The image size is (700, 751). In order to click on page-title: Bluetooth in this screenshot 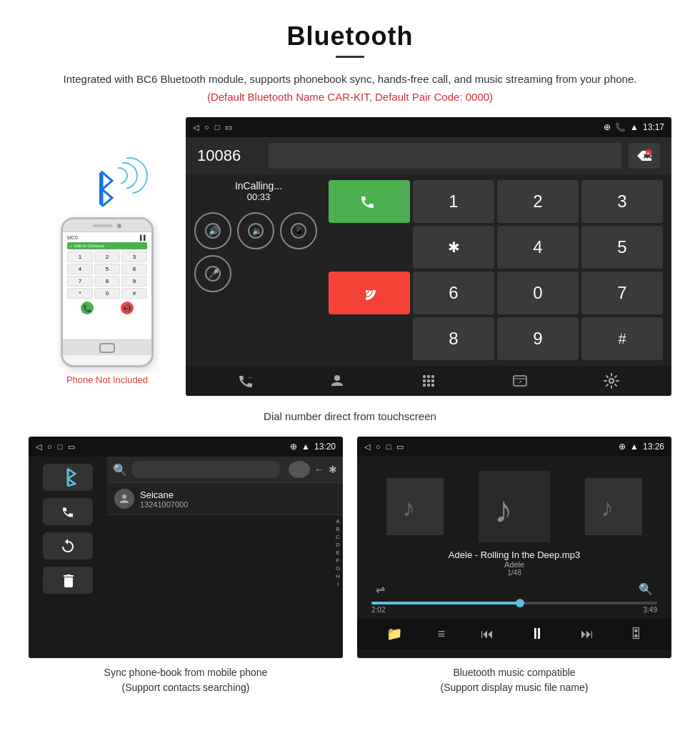, I will do `click(350, 36)`.